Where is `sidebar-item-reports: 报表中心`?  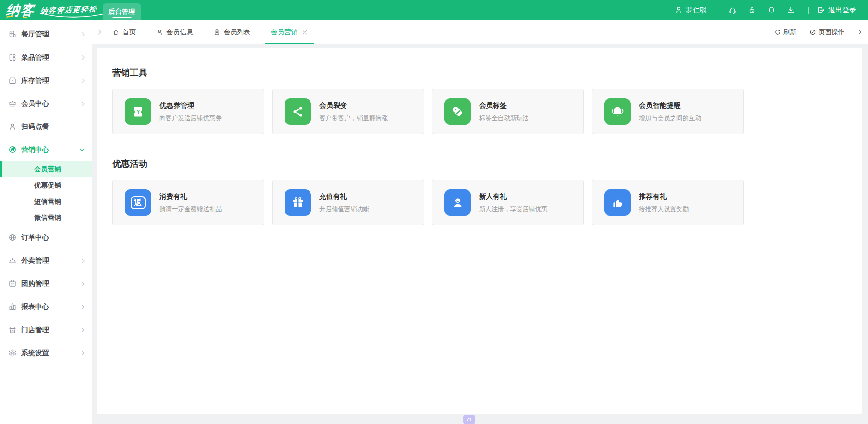
sidebar-item-reports: 报表中心 is located at coordinates (46, 307).